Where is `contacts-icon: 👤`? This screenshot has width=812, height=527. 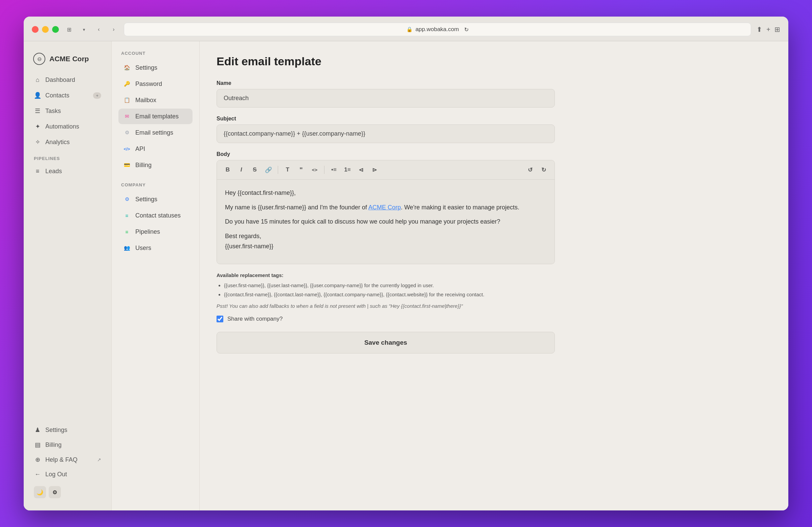 contacts-icon: 👤 is located at coordinates (38, 96).